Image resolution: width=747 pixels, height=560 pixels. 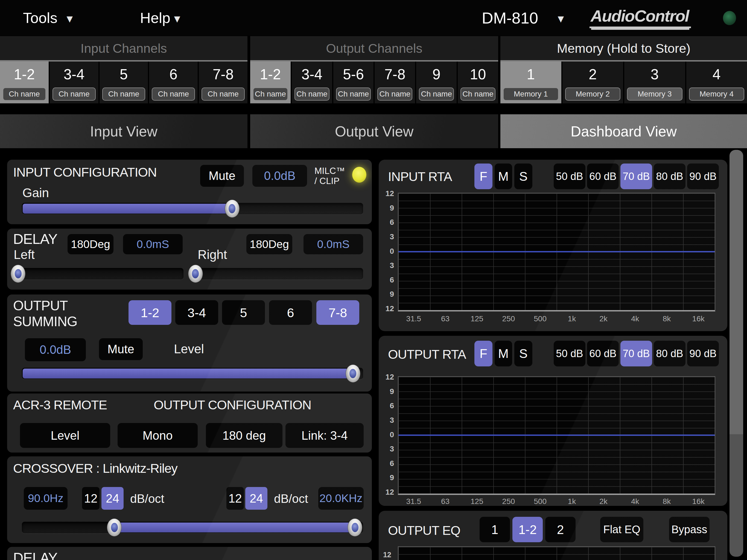 What do you see at coordinates (243, 313) in the screenshot?
I see `summing-channel-5: 5` at bounding box center [243, 313].